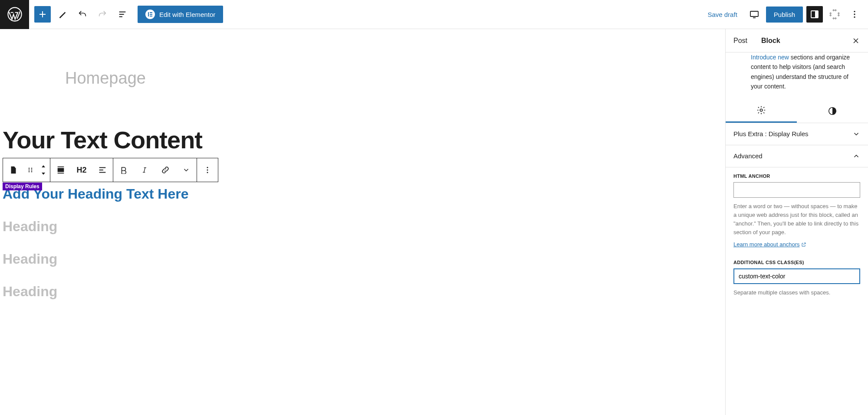 The image size is (868, 415). What do you see at coordinates (23, 186) in the screenshot?
I see `display-rules-tag: Display Rules` at bounding box center [23, 186].